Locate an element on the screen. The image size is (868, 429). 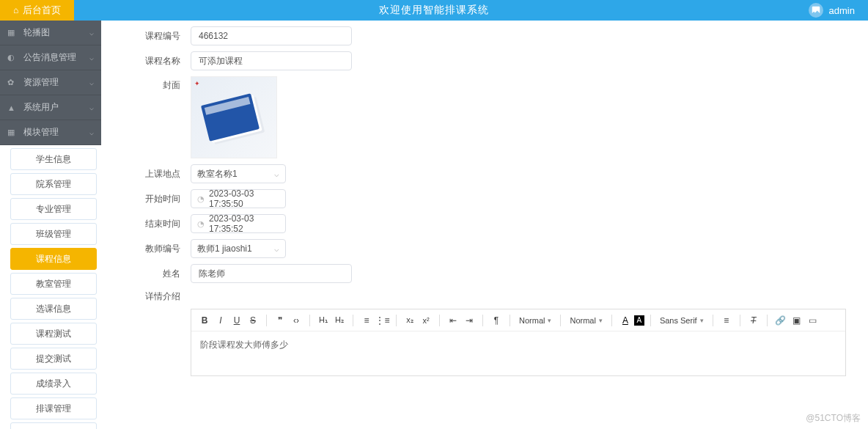
bold-button: B is located at coordinates (205, 320).